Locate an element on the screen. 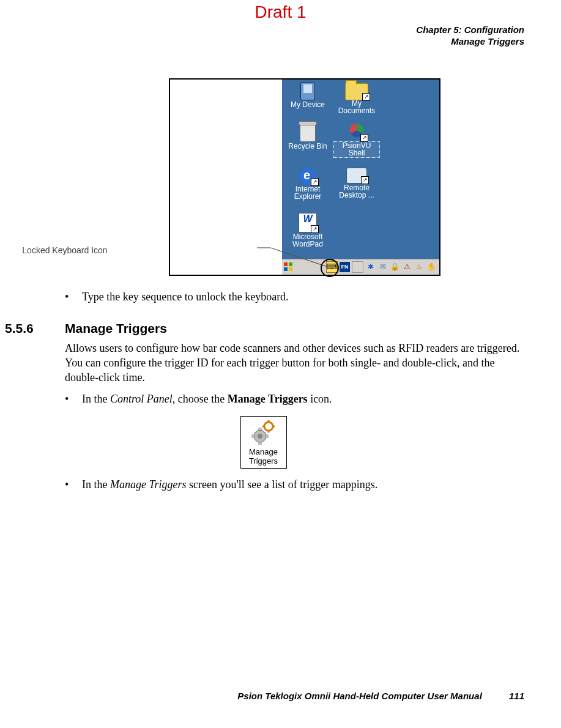 This screenshot has width=561, height=728. device-desktop: My Device ↗ My Documents Recycle Bin ↗ P… is located at coordinates (361, 169).